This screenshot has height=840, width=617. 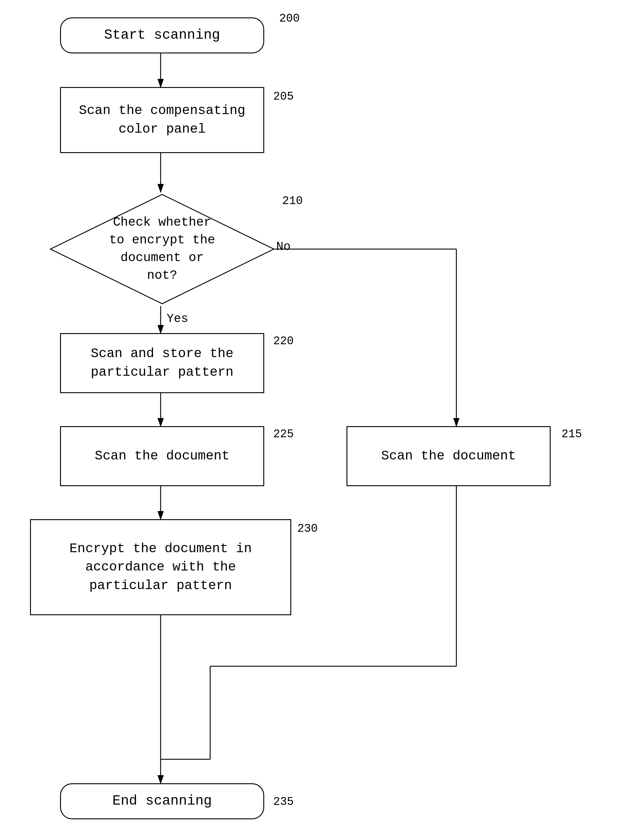 What do you see at coordinates (571, 434) in the screenshot?
I see `ref-215: 215` at bounding box center [571, 434].